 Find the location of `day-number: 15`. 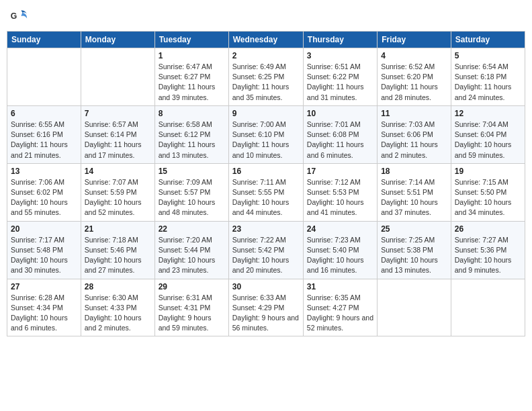

day-number: 15 is located at coordinates (192, 171).